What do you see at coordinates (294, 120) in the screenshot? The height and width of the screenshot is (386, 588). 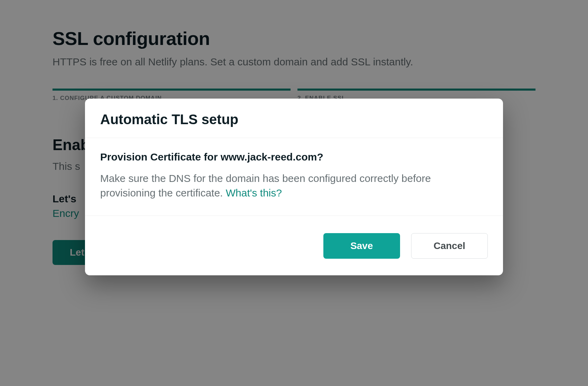 I see `modal-title: Automatic TLS setup` at bounding box center [294, 120].